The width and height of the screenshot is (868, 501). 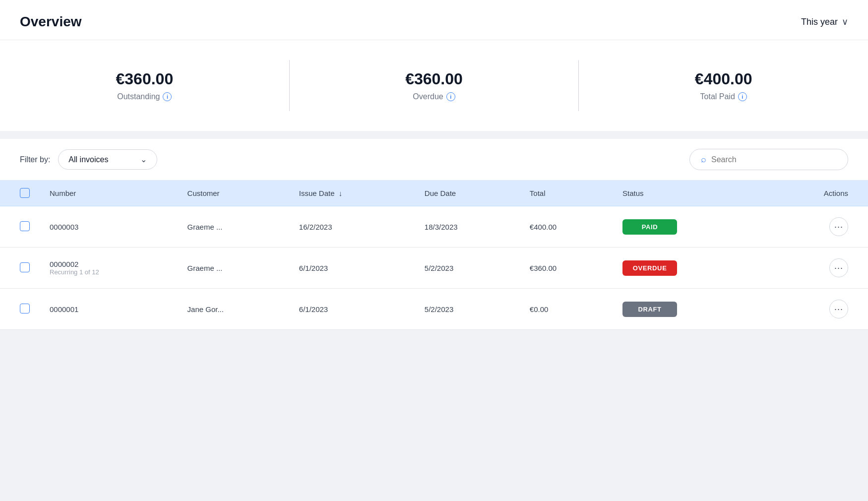 I want to click on select-all-checkbox, so click(x=25, y=193).